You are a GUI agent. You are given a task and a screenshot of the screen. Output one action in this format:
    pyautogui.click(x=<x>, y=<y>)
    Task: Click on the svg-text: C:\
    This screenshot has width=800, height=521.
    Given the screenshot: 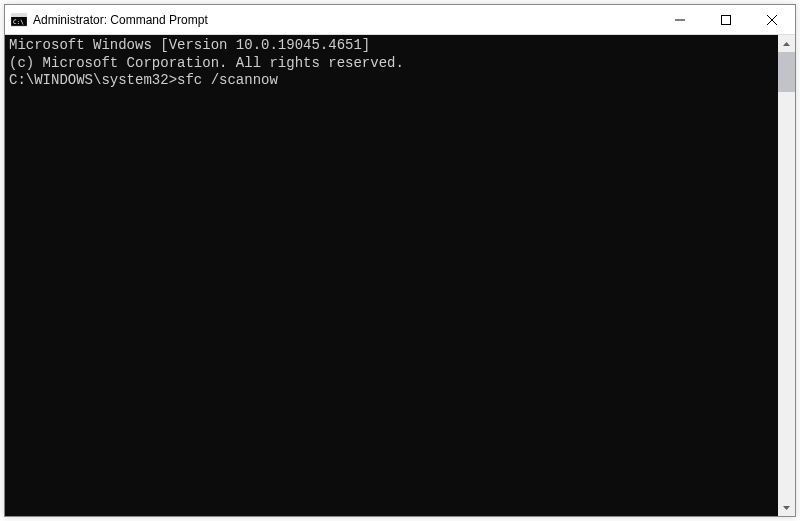 What is the action you would take?
    pyautogui.click(x=18, y=22)
    